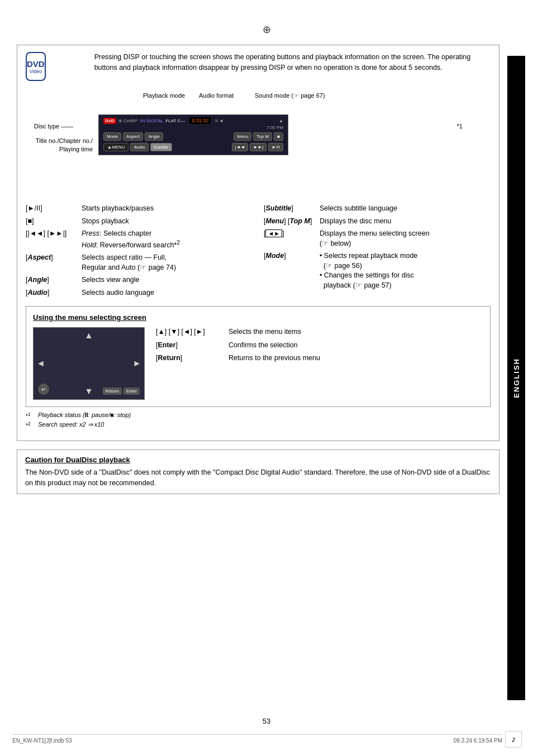 This screenshot has width=533, height=756. Describe the element at coordinates (377, 271) in the screenshot. I see `ctrl-row-mode: [Mode] • Selects repeat playback mode (☞…` at that location.